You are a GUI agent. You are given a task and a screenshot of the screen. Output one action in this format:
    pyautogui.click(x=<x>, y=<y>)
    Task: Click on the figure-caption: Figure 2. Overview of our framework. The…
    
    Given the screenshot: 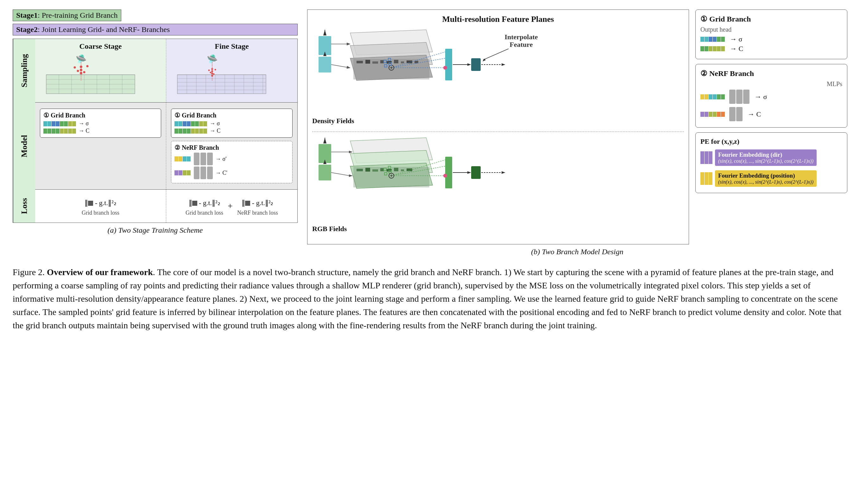 What is the action you would take?
    pyautogui.click(x=430, y=299)
    